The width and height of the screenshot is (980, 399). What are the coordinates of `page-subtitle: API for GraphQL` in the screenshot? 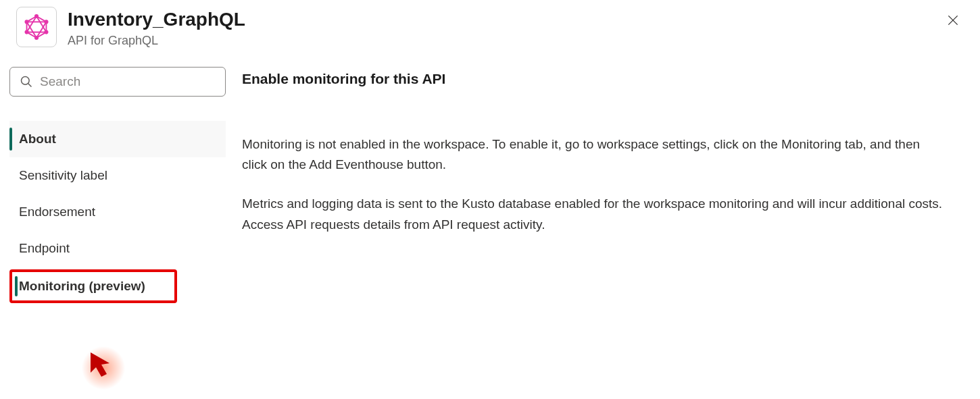 It's located at (157, 41).